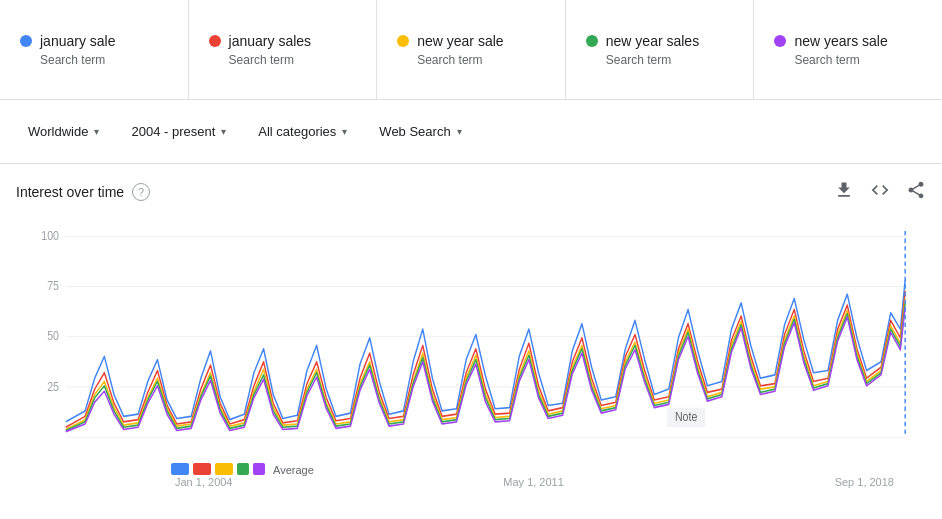 The height and width of the screenshot is (519, 942). What do you see at coordinates (344, 132) in the screenshot?
I see `category-chevron-icon: ▾` at bounding box center [344, 132].